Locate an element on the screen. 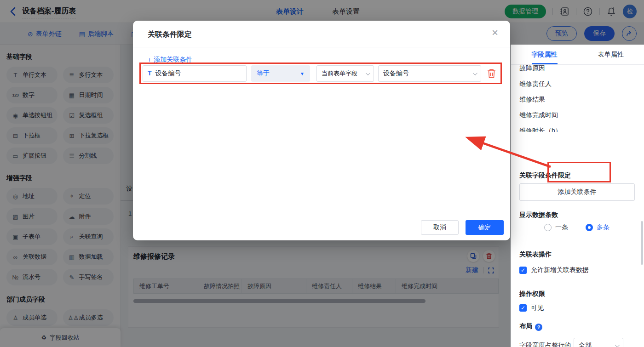  condition-field-input: T 设备编号 is located at coordinates (195, 74).